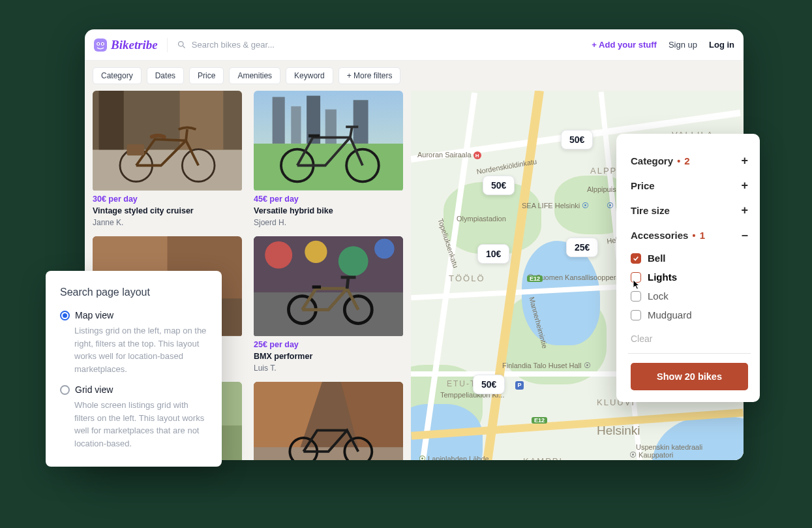  What do you see at coordinates (688, 268) in the screenshot?
I see `filter-panel: Category • 2 + Price + Tire size + Acces…` at bounding box center [688, 268].